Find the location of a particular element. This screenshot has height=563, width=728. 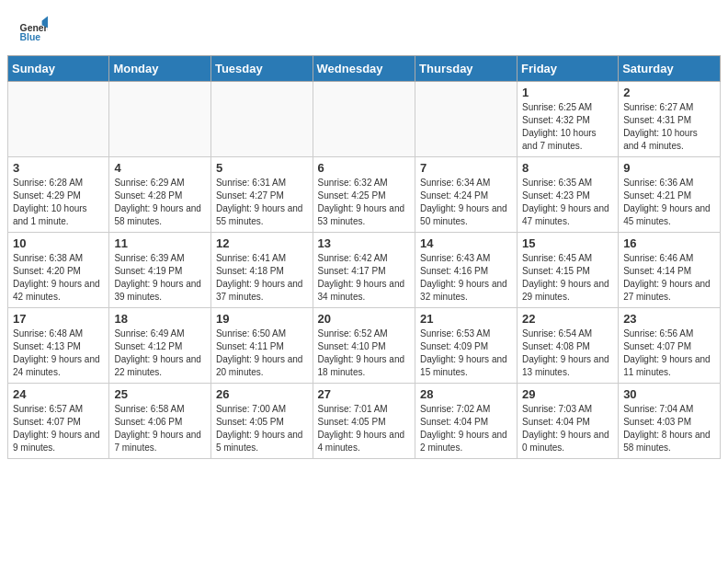

day-cell: 11Sunrise: 6:39 AM Sunset: 4:19 PM Dayli… is located at coordinates (160, 270).